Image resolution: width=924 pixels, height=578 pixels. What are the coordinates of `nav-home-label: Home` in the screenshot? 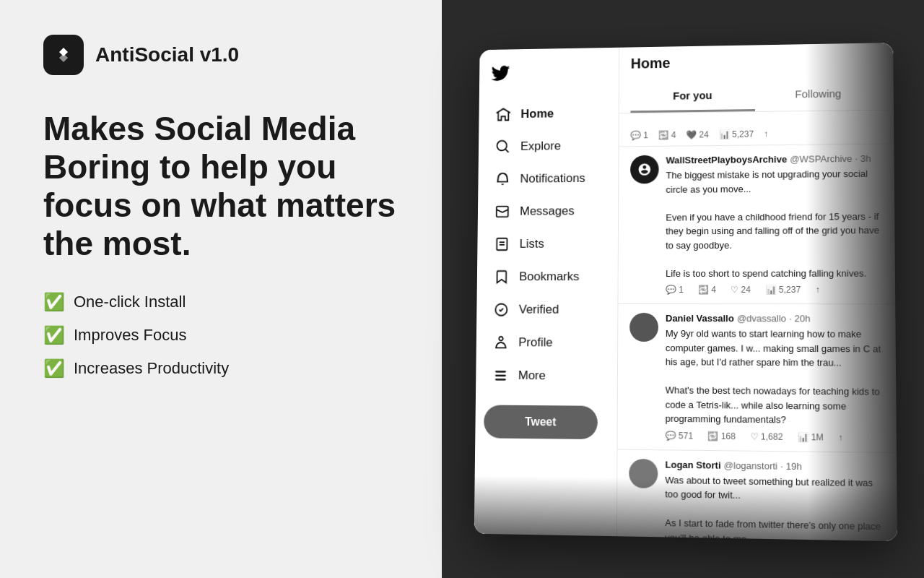 It's located at (537, 114).